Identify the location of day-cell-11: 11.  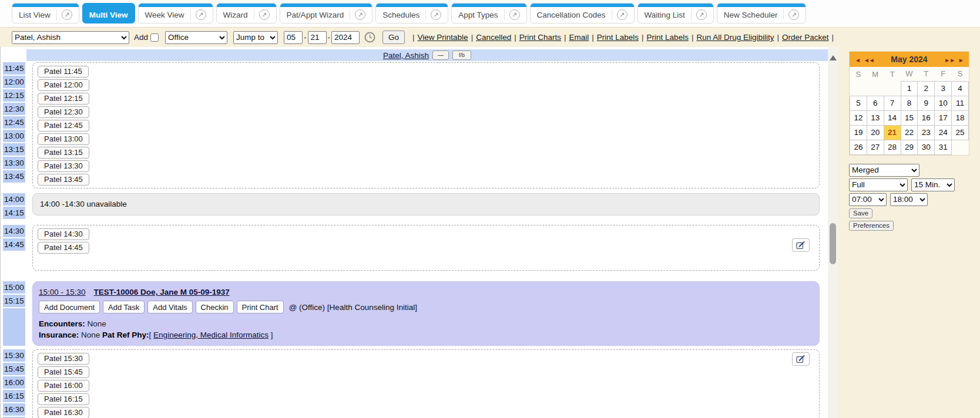
(960, 103).